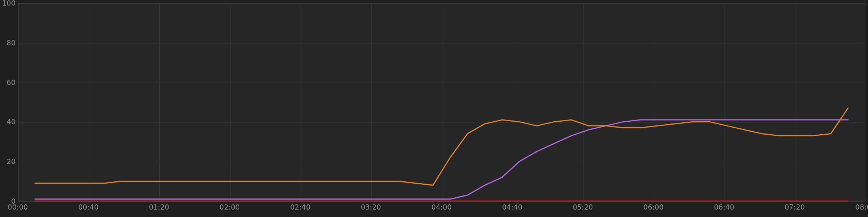 Image resolution: width=868 pixels, height=217 pixels. What do you see at coordinates (8, 3) in the screenshot?
I see `y-tick-label: 100` at bounding box center [8, 3].